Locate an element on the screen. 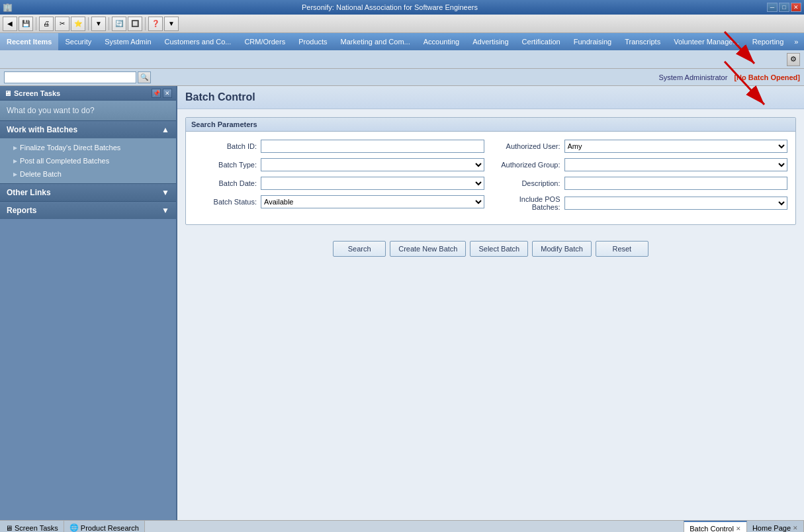  include-pos-select is located at coordinates (676, 203).